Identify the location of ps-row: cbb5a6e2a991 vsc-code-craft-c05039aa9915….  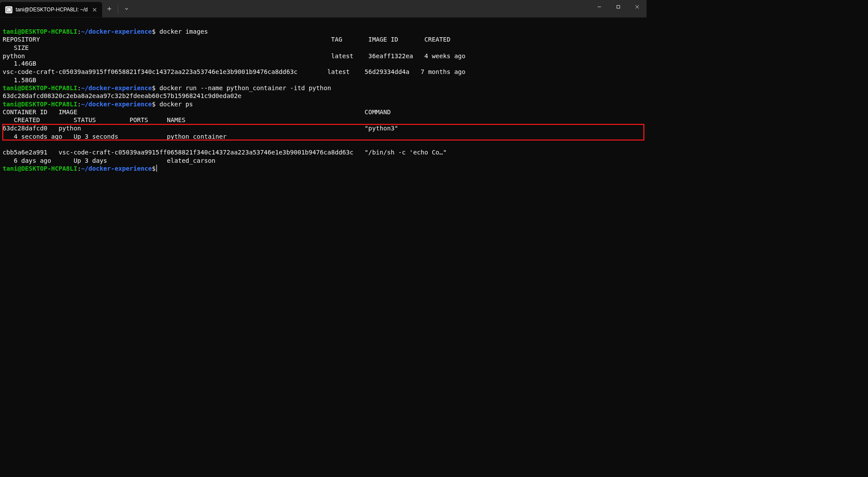
(225, 157).